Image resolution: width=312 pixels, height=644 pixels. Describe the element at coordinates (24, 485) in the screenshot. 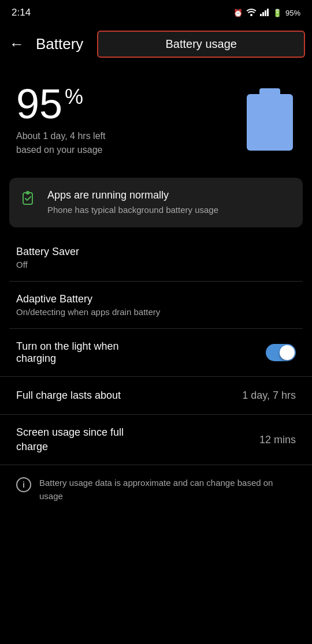

I see `info-icon: i` at that location.